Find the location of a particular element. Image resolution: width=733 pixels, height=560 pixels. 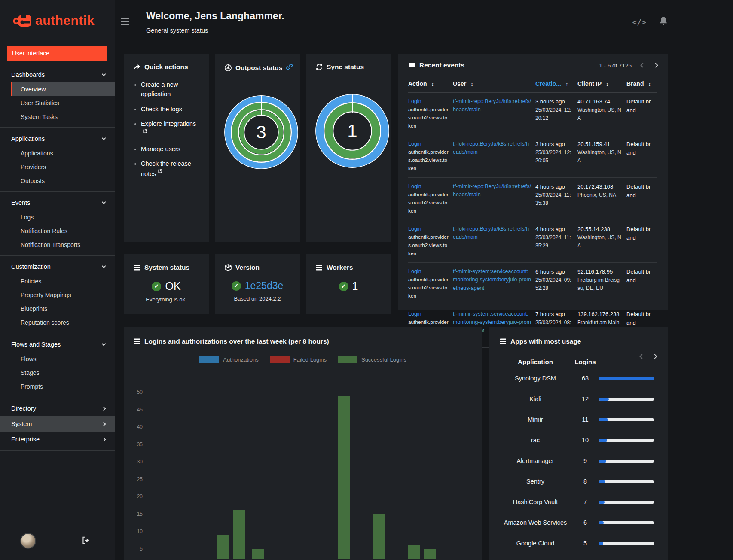

column-header-brand: Brand↕ is located at coordinates (642, 84).